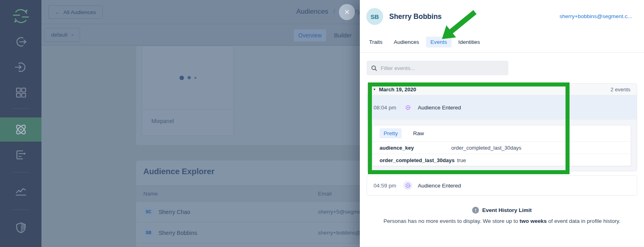 This screenshot has width=644, height=247. Describe the element at coordinates (438, 68) in the screenshot. I see `filter-events-search` at that location.